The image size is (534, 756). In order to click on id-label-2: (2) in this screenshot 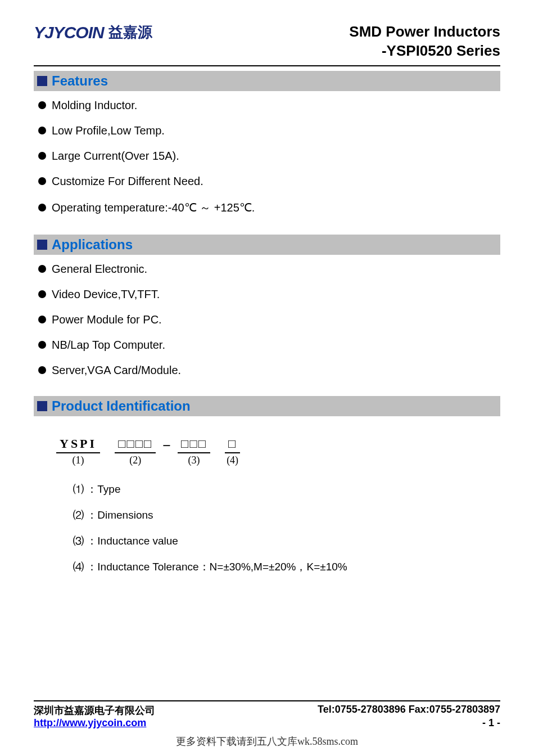, I will do `click(135, 460)`.